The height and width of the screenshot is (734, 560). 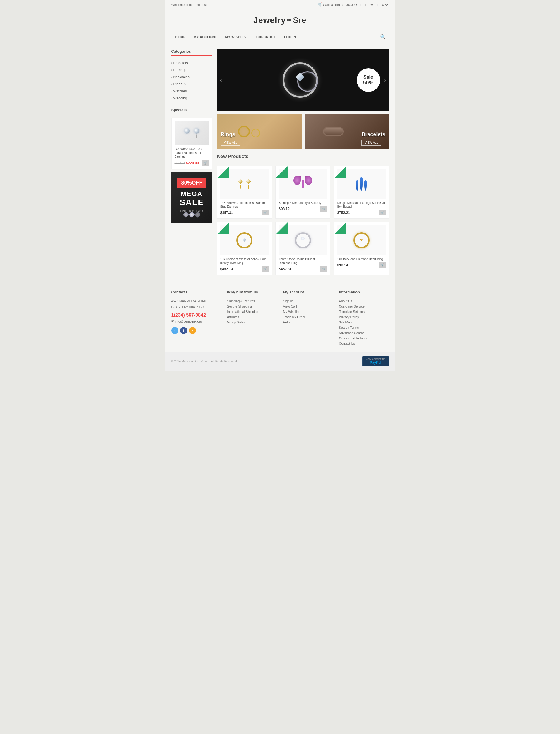 What do you see at coordinates (189, 321) in the screenshot?
I see `email-text: info@demolink.org` at bounding box center [189, 321].